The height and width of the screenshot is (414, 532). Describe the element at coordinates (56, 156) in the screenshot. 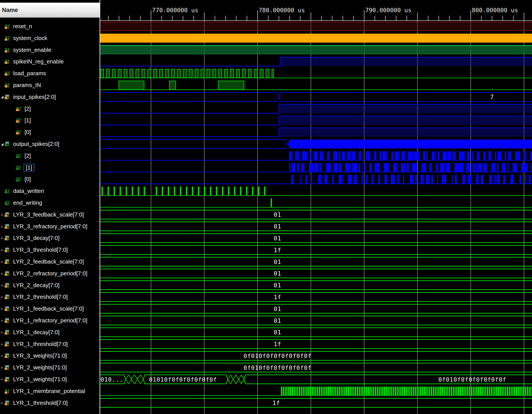

I see `signal-row-2-11: [2]` at that location.